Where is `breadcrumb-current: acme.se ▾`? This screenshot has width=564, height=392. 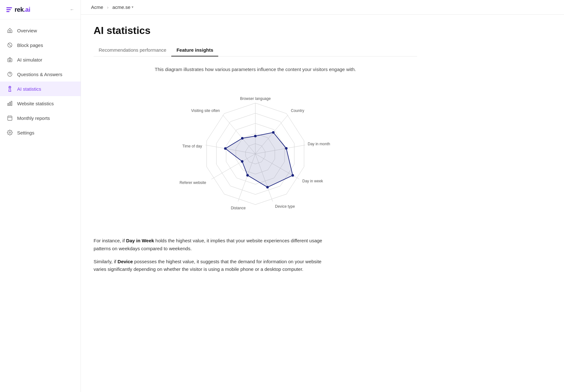
breadcrumb-current: acme.se ▾ is located at coordinates (123, 7).